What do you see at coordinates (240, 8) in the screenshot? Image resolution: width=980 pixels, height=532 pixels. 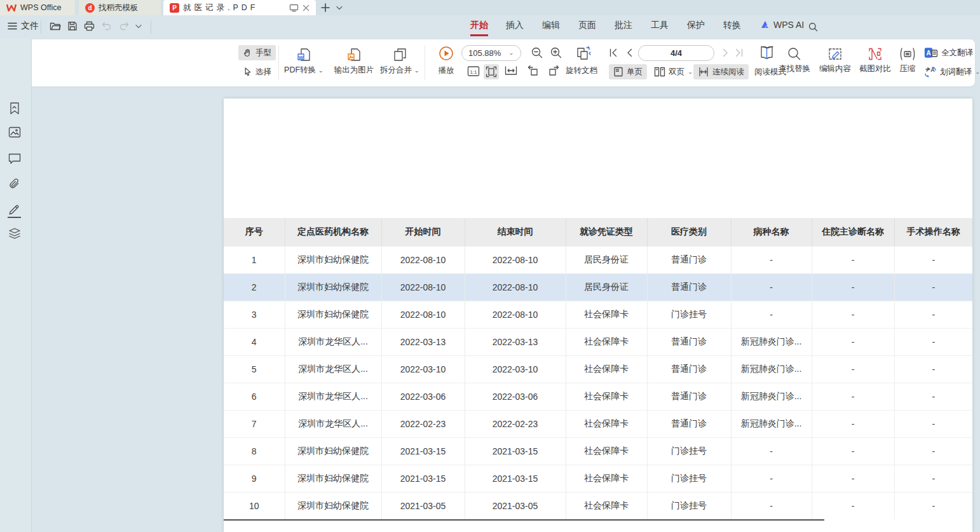 I see `tab-document-active: P 就医记录.PDF` at bounding box center [240, 8].